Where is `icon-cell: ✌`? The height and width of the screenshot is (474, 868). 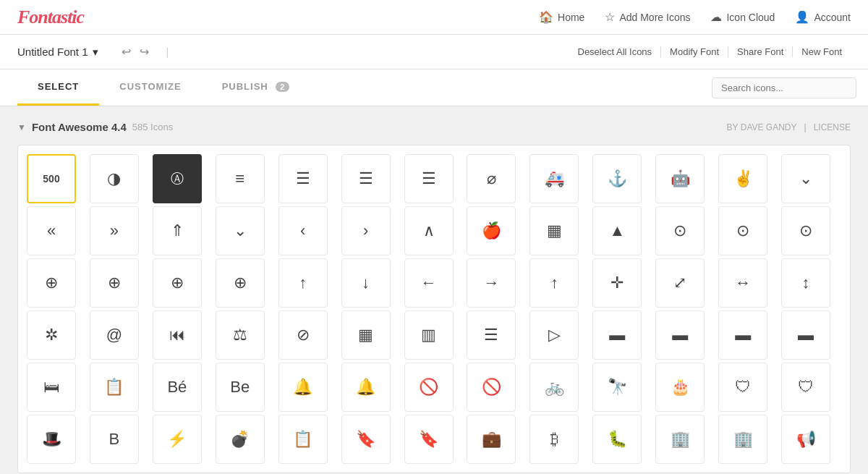 icon-cell: ✌ is located at coordinates (743, 179).